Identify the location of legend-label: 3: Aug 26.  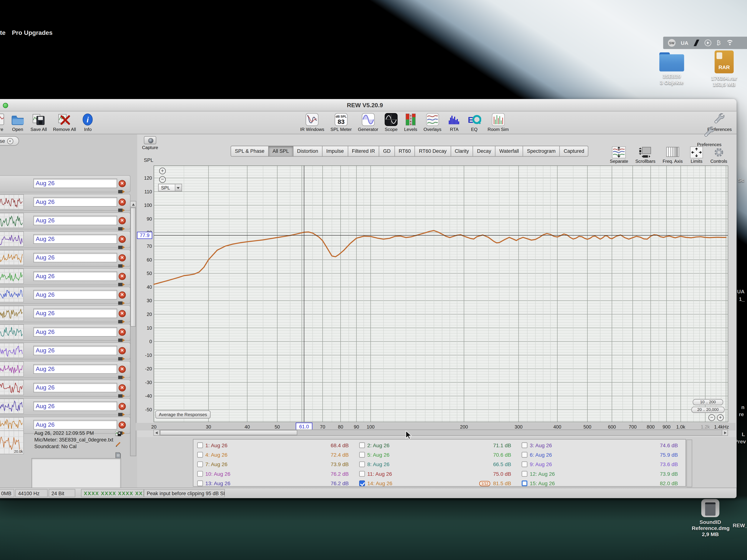
(541, 446).